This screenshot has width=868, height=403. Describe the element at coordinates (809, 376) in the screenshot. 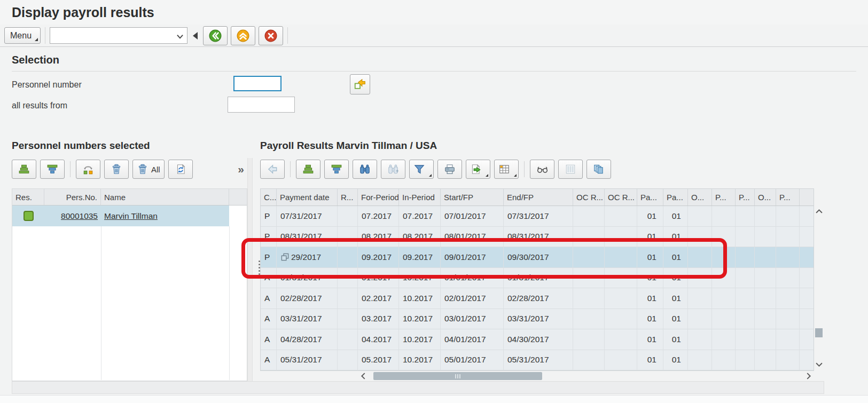

I see `scroll-right-icon` at that location.